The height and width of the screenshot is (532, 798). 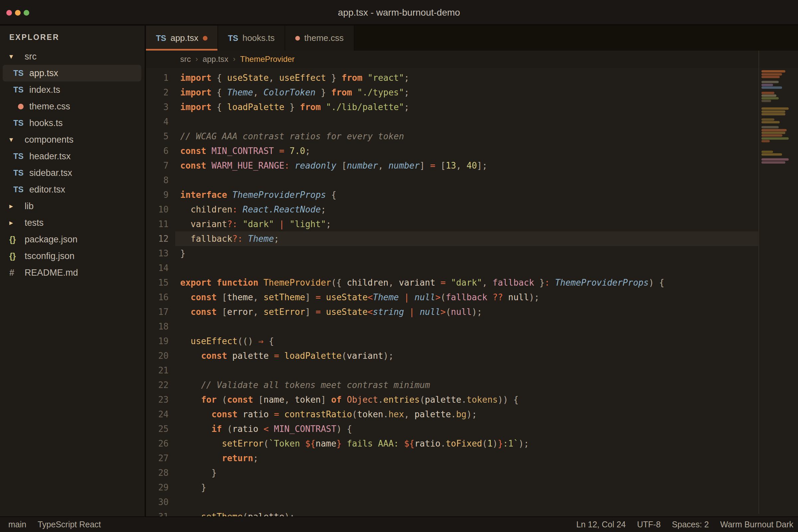 I want to click on code-line: 29 }, so click(x=452, y=487).